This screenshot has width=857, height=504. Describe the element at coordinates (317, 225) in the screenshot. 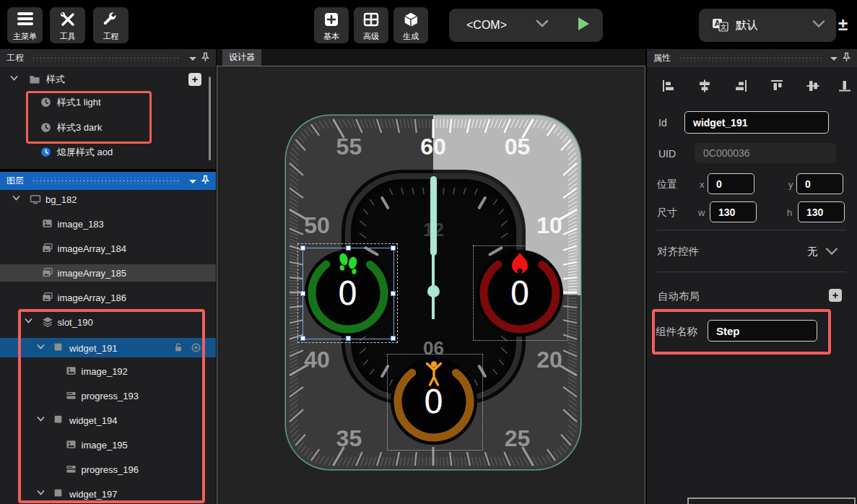

I see `bezel-number-50: 50` at that location.